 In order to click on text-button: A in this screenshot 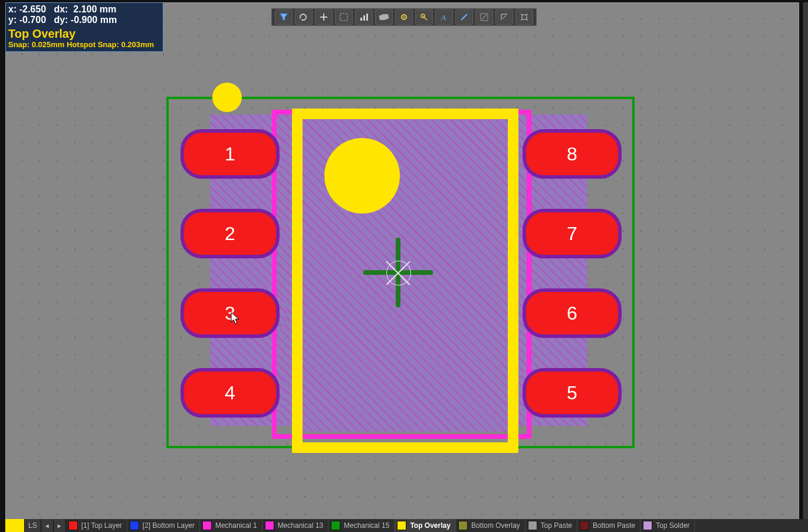, I will do `click(444, 17)`.